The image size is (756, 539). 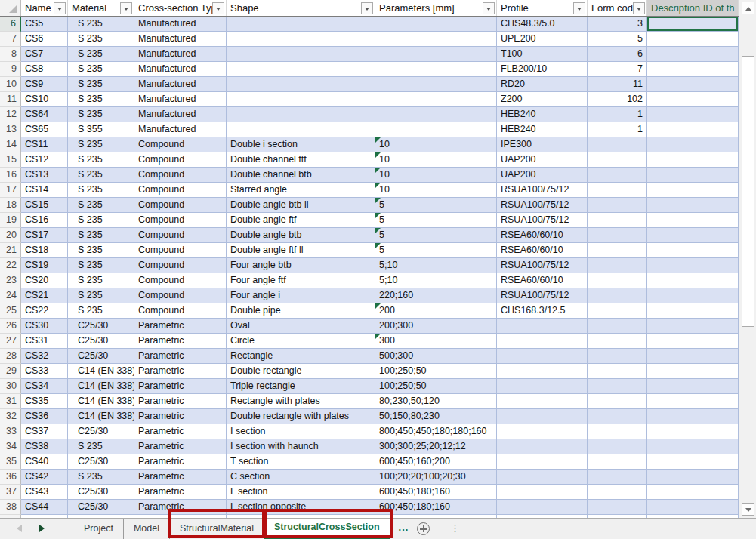 I want to click on cell-name: CS9, so click(x=45, y=85).